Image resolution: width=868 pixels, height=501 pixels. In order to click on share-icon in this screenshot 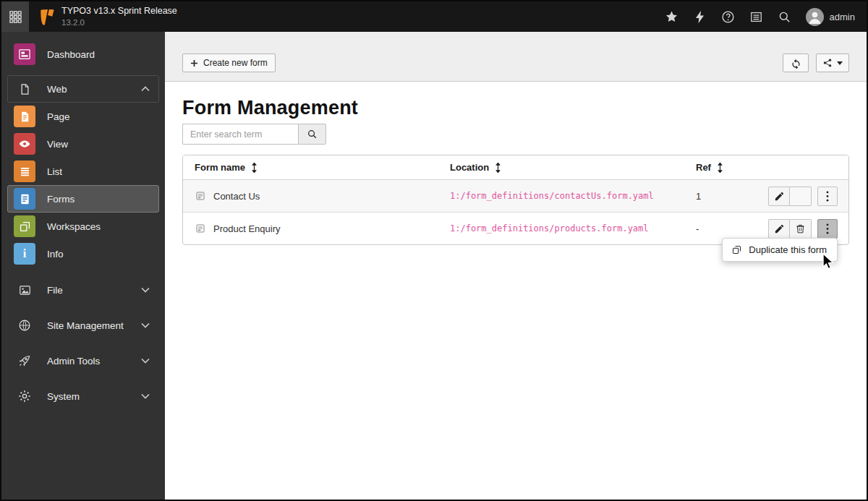, I will do `click(827, 63)`.